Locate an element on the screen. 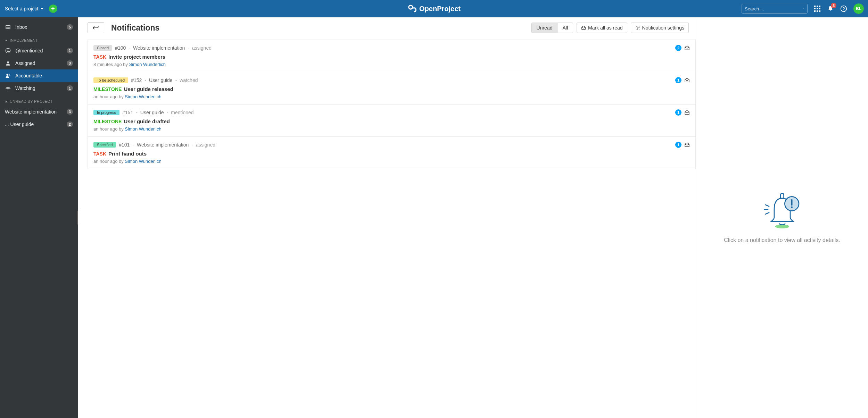 The height and width of the screenshot is (418, 868). status-badge: To be scheduled is located at coordinates (111, 80).